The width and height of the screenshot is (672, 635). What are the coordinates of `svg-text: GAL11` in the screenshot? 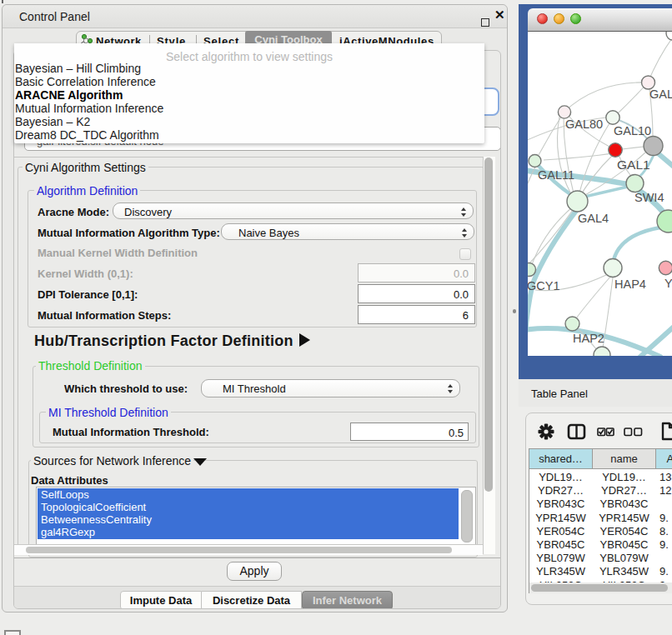 It's located at (556, 175).